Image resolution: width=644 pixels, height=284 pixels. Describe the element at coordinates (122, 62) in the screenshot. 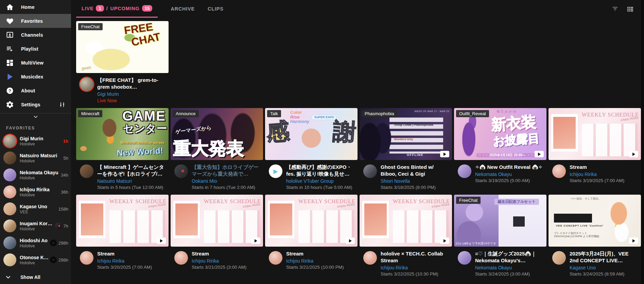

I see `video-card: FreeChat FREECHATgweh 【FREE CHAT】 grem-t…` at that location.